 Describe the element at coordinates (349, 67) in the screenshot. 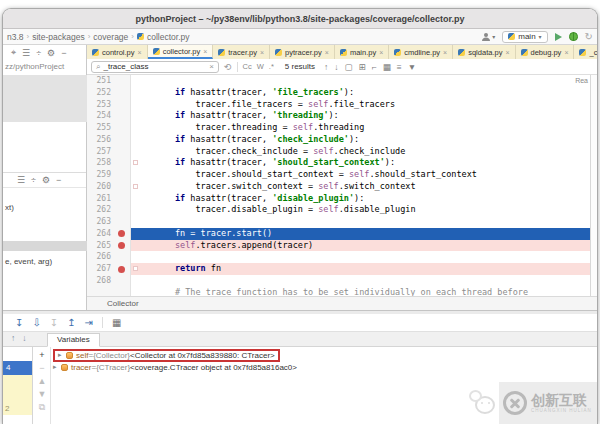

I see `select-all-occurrences-icon: ▢` at that location.